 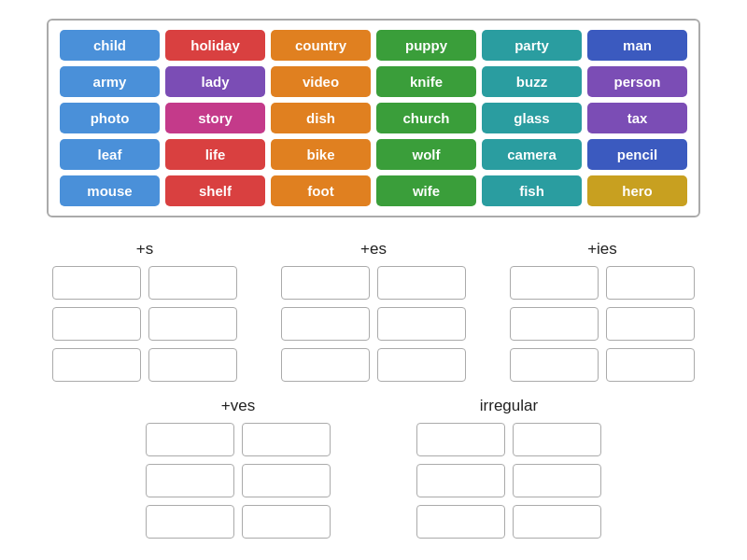 What do you see at coordinates (426, 118) in the screenshot?
I see `word-tile: church` at bounding box center [426, 118].